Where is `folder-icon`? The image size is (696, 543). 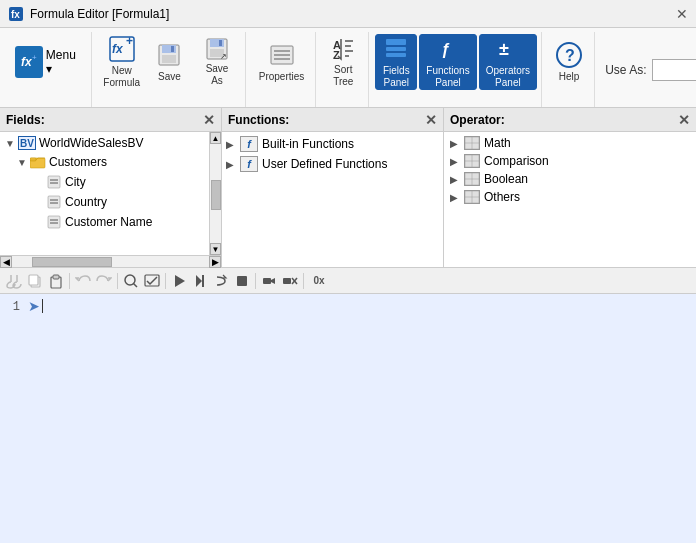
folder-icon is located at coordinates (38, 162).